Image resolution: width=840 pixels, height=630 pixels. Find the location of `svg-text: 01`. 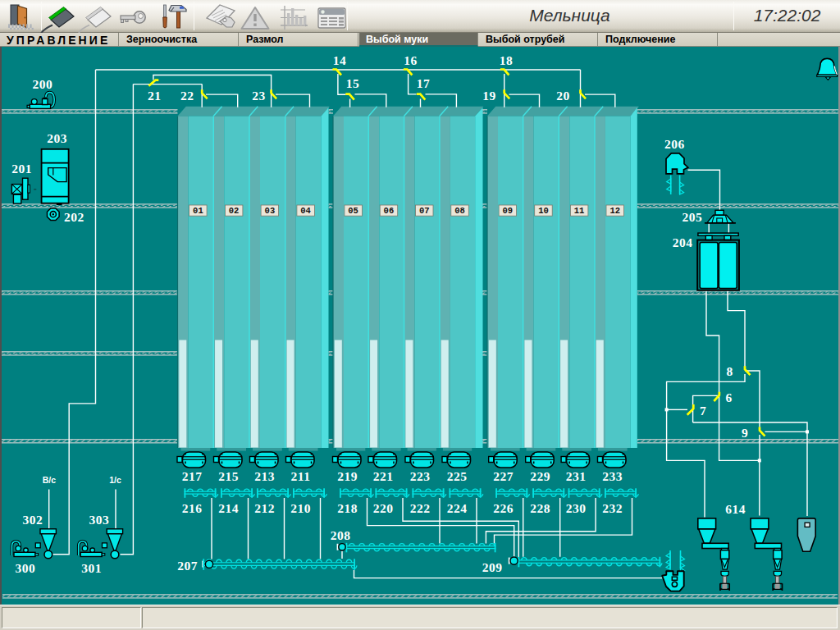

svg-text: 01 is located at coordinates (199, 211).